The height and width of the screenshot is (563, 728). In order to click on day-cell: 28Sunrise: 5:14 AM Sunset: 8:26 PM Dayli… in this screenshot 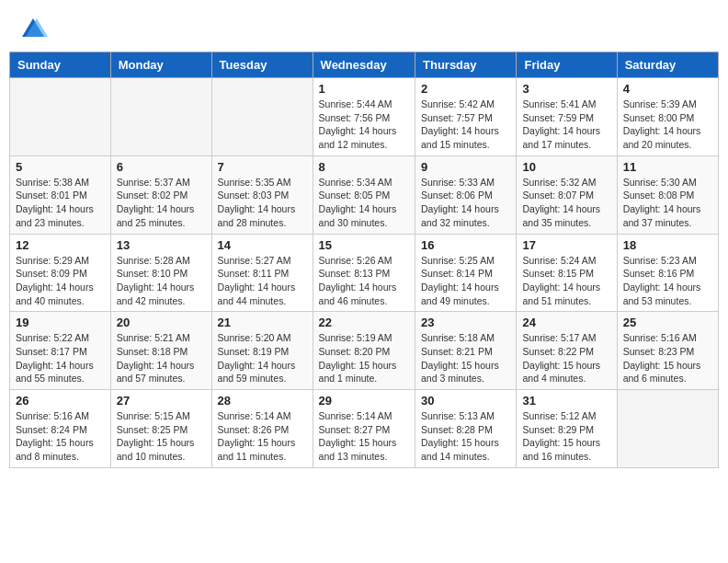, I will do `click(262, 429)`.